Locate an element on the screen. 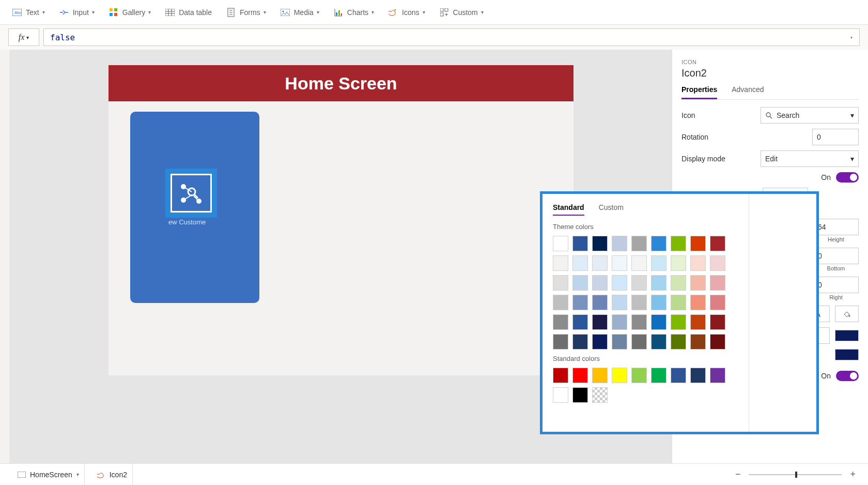  bottom-input: 0 is located at coordinates (836, 256).